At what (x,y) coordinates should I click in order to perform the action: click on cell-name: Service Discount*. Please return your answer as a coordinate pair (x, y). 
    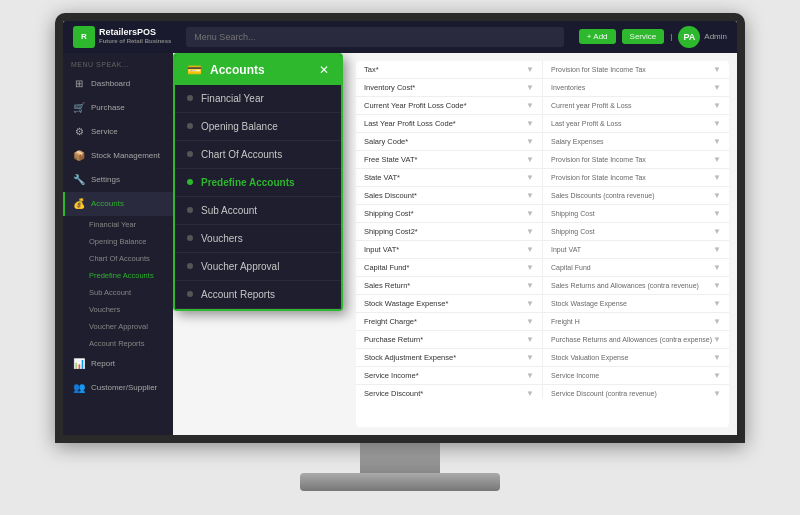
    Looking at the image, I should click on (394, 394).